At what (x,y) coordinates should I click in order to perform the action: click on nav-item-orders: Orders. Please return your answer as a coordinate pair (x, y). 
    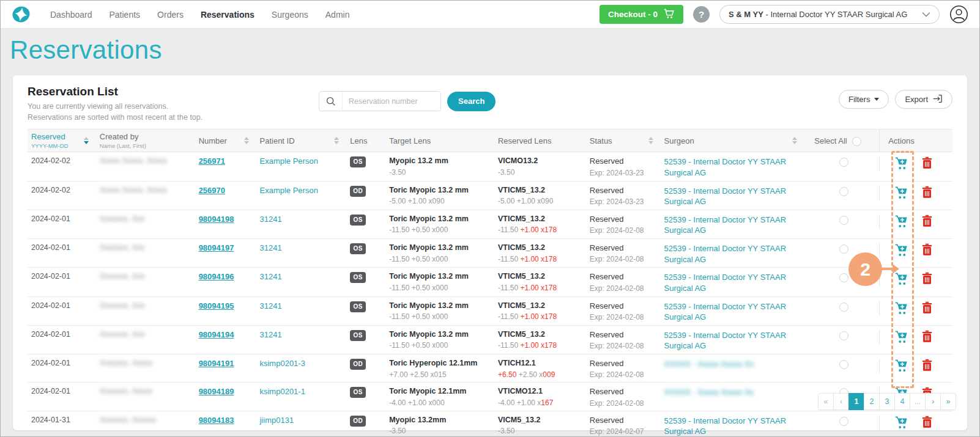
    Looking at the image, I should click on (170, 15).